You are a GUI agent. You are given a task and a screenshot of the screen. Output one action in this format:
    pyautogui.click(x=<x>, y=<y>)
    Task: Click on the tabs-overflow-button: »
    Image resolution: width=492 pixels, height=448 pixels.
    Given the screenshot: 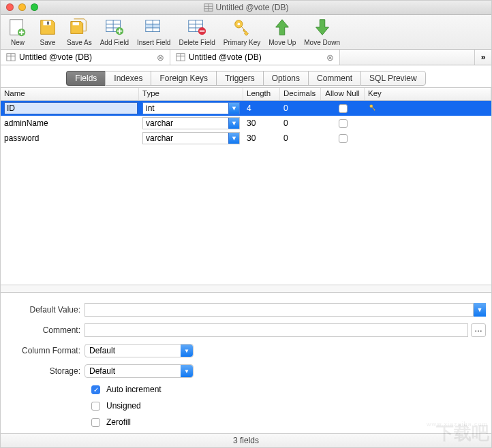 What is the action you would take?
    pyautogui.click(x=483, y=57)
    